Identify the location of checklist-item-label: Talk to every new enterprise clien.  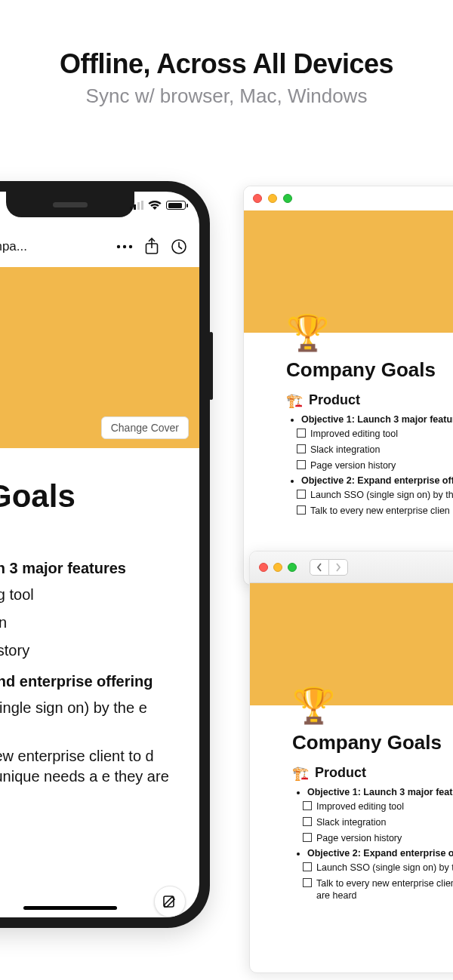
(381, 512).